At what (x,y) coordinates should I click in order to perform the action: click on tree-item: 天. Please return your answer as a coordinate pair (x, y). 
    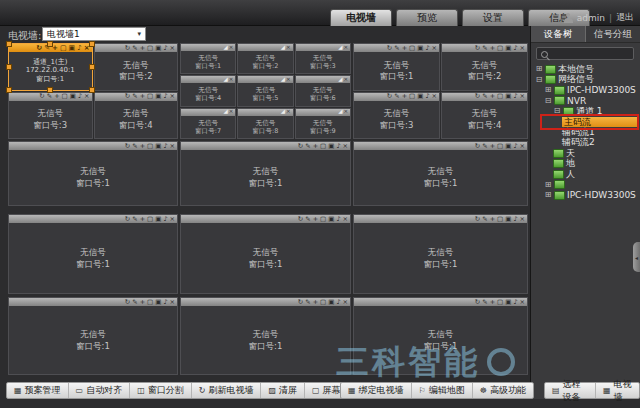
    Looking at the image, I should click on (586, 154).